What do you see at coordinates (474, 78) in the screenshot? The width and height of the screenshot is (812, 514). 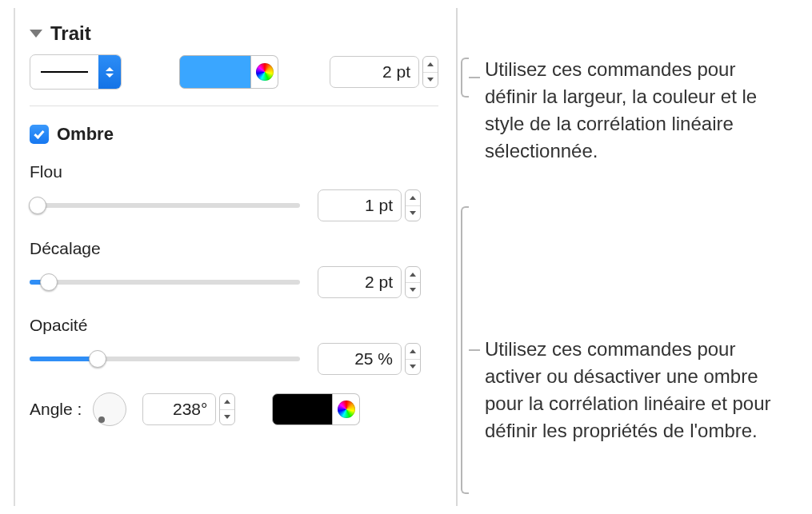 I see `callout-leader-trait` at bounding box center [474, 78].